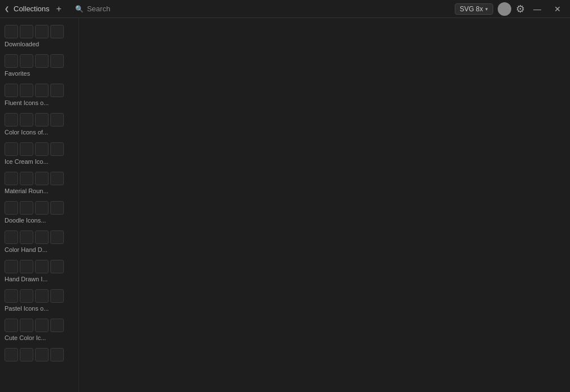  Describe the element at coordinates (471, 9) in the screenshot. I see `svg-badge-label: SVG 8x` at that location.